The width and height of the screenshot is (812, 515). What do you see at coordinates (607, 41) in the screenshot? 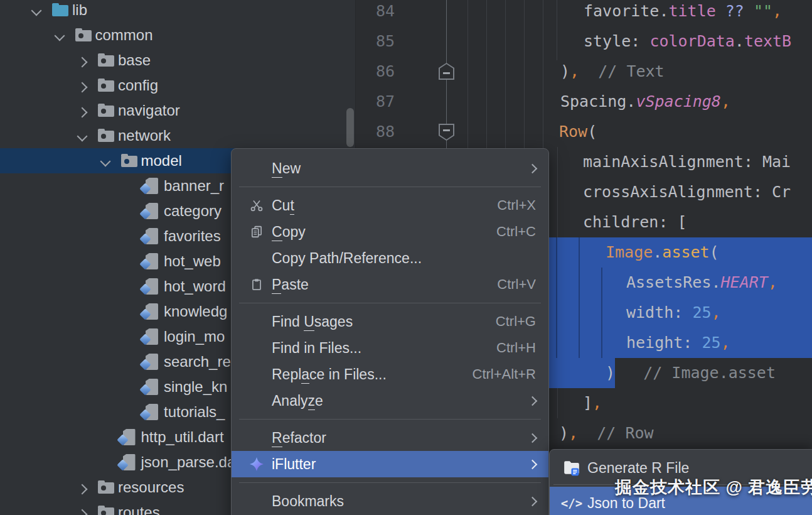
I see `code-token: style` at bounding box center [607, 41].